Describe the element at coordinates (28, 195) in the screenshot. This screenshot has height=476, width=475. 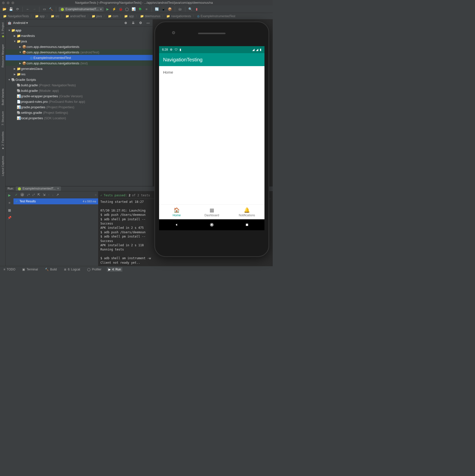
I see `sort-icon: ↓ᵃ` at that location.